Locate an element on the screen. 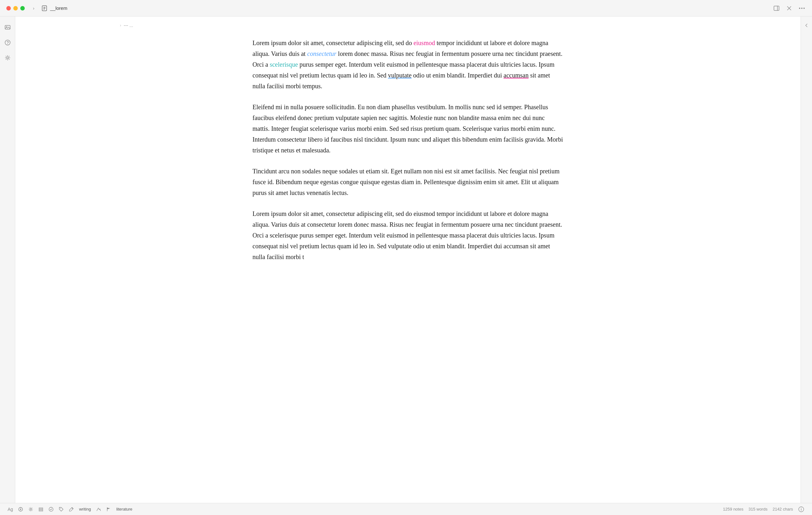 The width and height of the screenshot is (812, 515). minimize-button is located at coordinates (16, 8).